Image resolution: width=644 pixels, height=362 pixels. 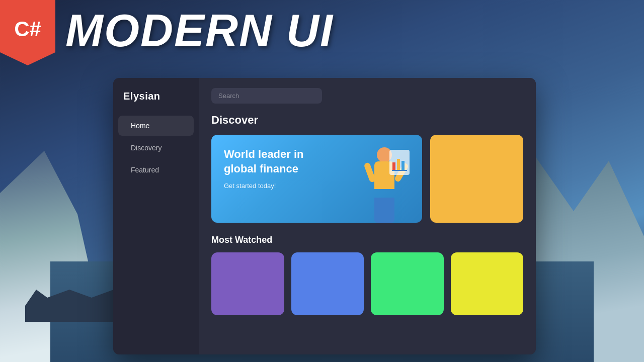 What do you see at coordinates (367, 240) in the screenshot?
I see `most-watched-title: Most Watched` at bounding box center [367, 240].